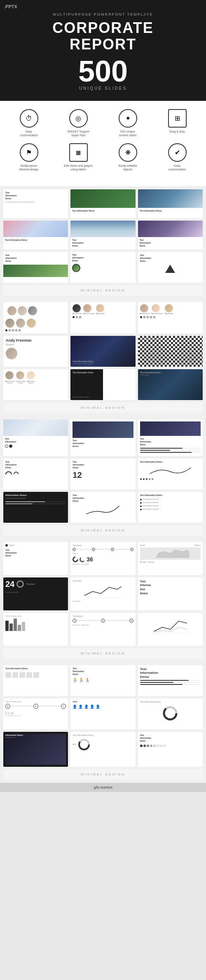  What do you see at coordinates (171, 509) in the screenshot?
I see `timeline-item: Lorem ipsum sit amet` at bounding box center [171, 509].